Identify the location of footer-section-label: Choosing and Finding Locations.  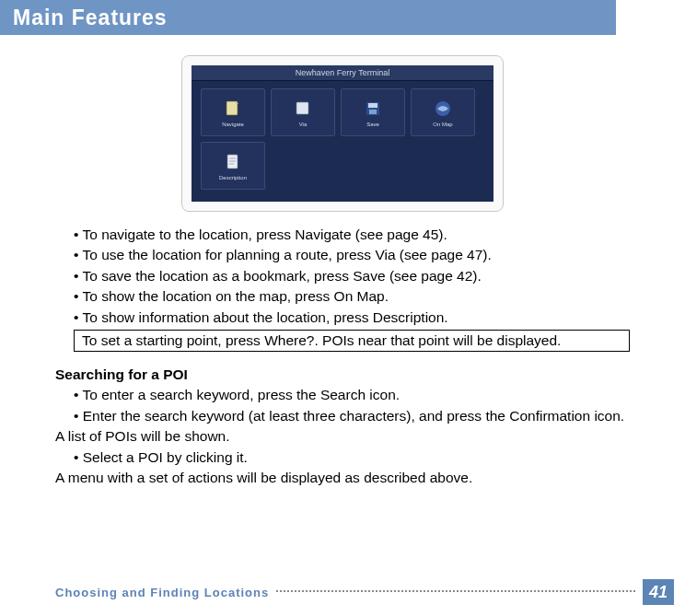
(162, 593).